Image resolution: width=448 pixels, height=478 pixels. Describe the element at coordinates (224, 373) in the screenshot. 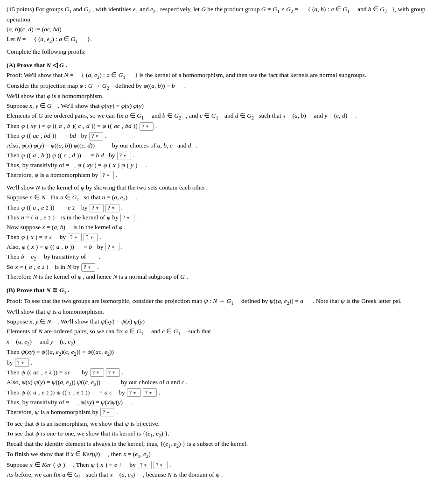

I see `then-psi-ace2-ac: Then ψ((ac, e2)) = ac by ? ? .` at that location.